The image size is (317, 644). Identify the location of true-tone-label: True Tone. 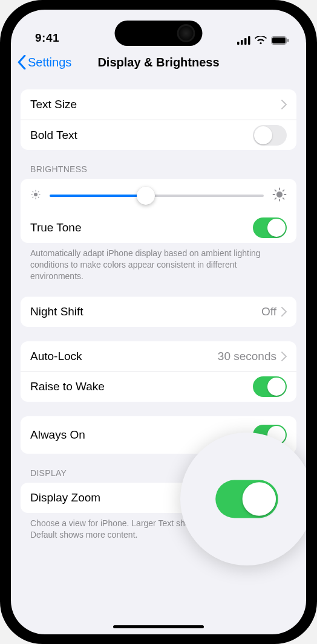
(142, 228).